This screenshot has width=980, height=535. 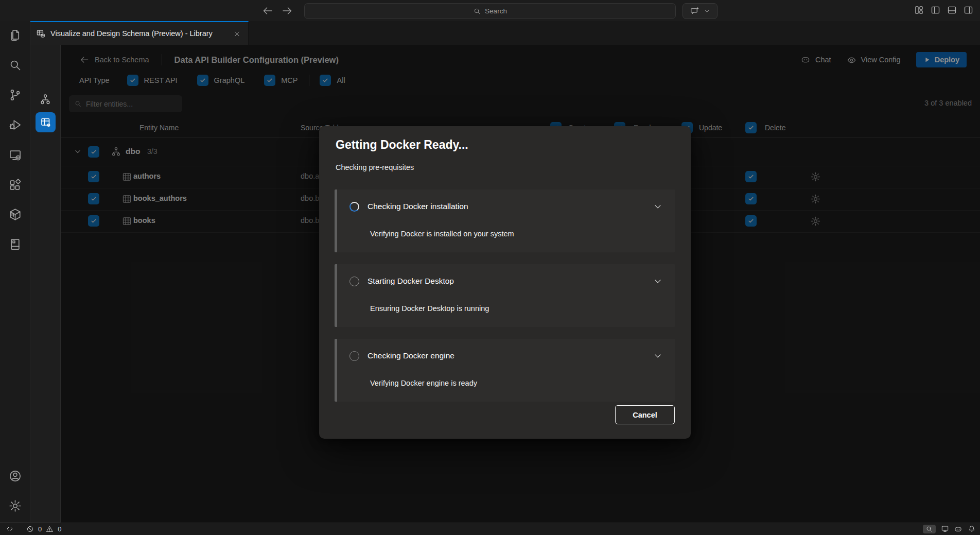 What do you see at coordinates (477, 11) in the screenshot?
I see `search-icon` at bounding box center [477, 11].